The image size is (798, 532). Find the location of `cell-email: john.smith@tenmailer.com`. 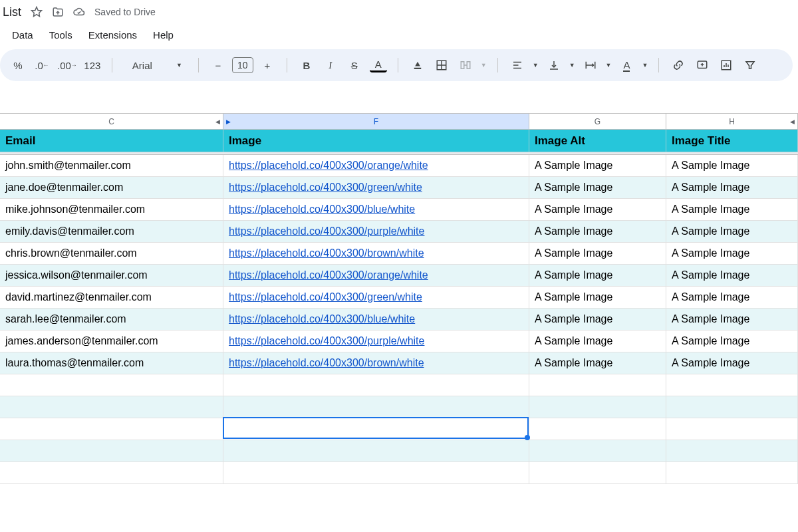

cell-email: john.smith@tenmailer.com is located at coordinates (112, 166).